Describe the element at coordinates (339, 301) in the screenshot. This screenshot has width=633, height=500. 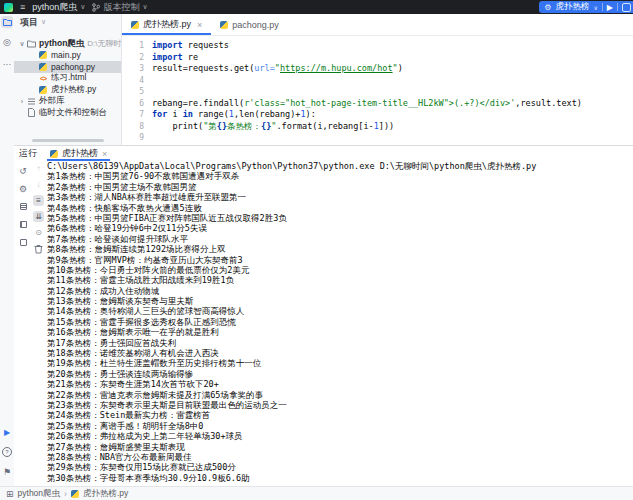
I see `console-line: 第13条热榜：詹姆斯谈东契奇与里夫斯` at that location.